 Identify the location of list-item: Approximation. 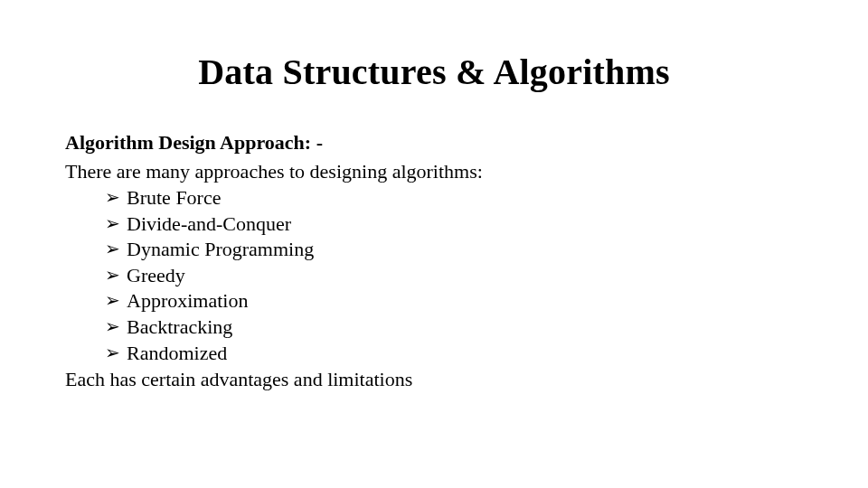
(454, 302).